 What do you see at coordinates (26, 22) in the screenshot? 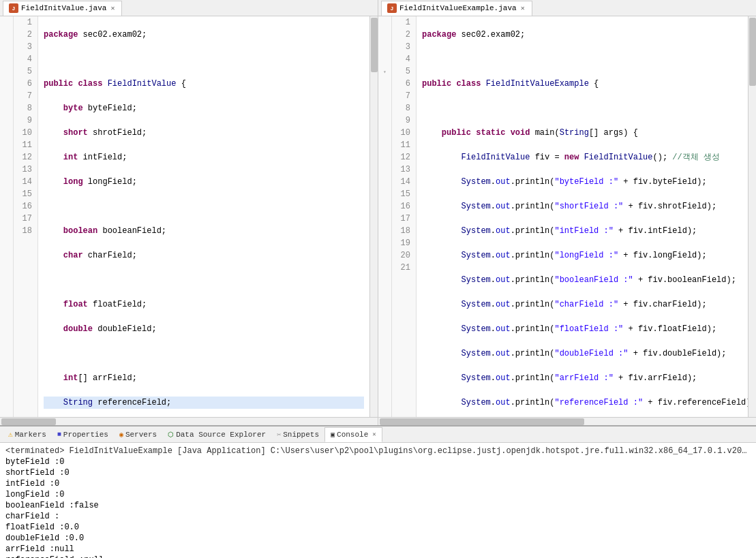
I see `ln-1: 1` at bounding box center [26, 22].